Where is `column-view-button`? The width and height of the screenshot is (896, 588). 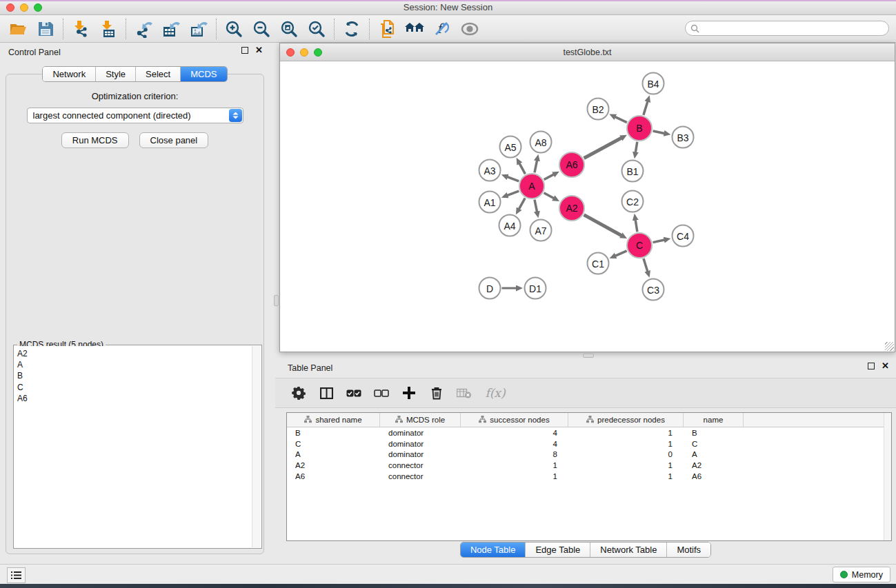
column-view-button is located at coordinates (326, 393).